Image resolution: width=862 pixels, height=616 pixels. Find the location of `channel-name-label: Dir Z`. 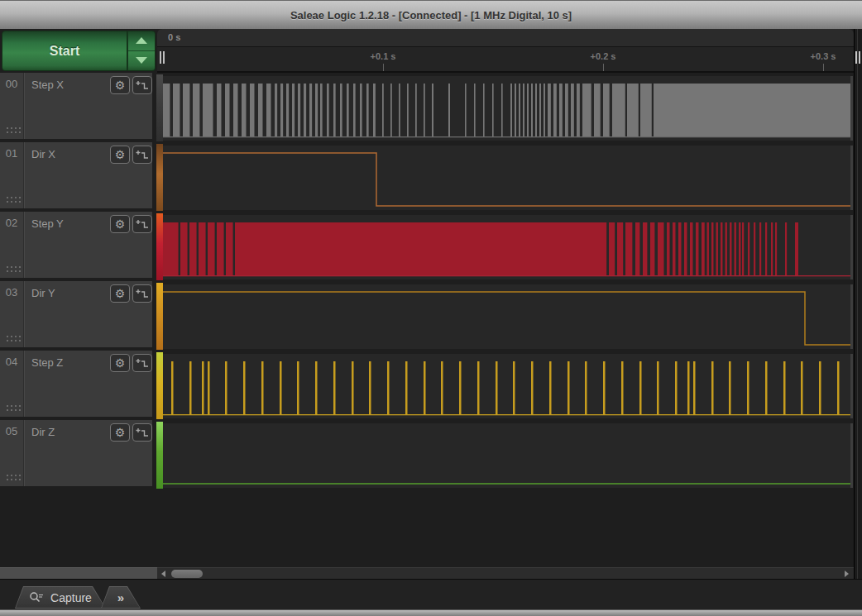

channel-name-label: Dir Z is located at coordinates (43, 432).